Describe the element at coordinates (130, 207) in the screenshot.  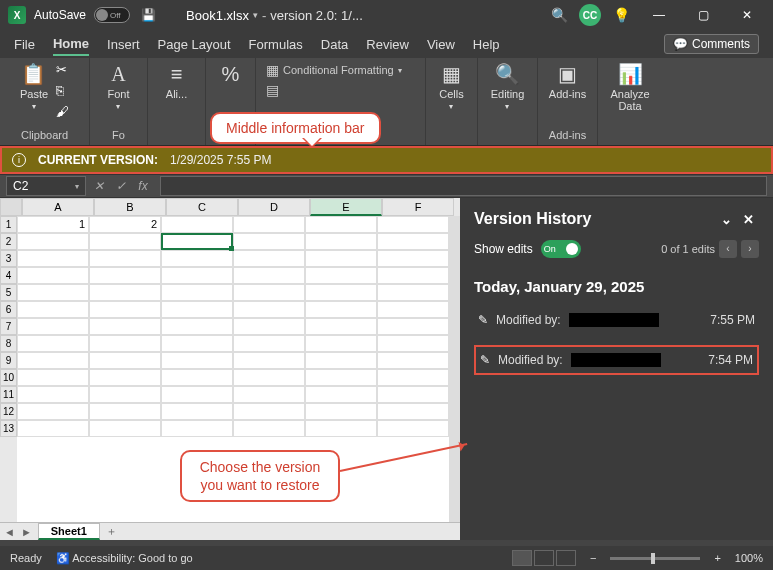
I see `col-header: B` at that location.